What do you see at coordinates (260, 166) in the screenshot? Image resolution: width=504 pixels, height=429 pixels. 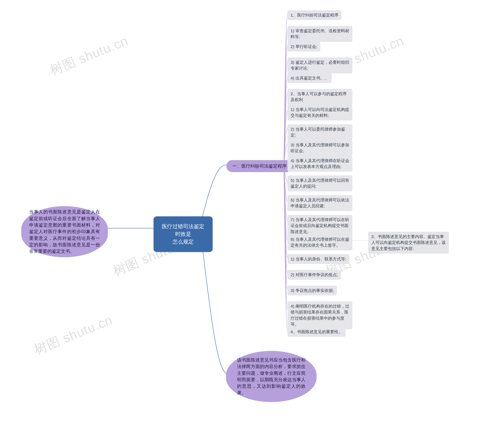 I see `mid-node: 一、医疗纠纷司法鉴定程序` at bounding box center [260, 166].